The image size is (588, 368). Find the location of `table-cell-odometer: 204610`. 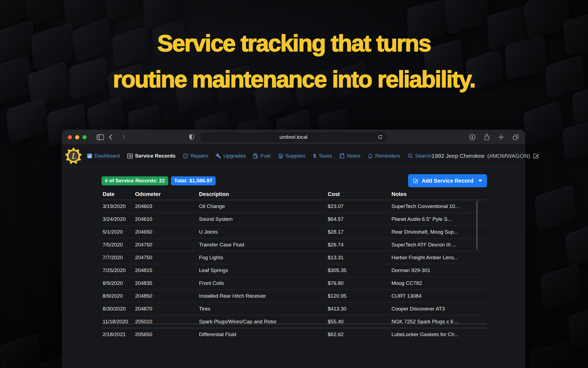

table-cell-odometer: 204610 is located at coordinates (166, 219).